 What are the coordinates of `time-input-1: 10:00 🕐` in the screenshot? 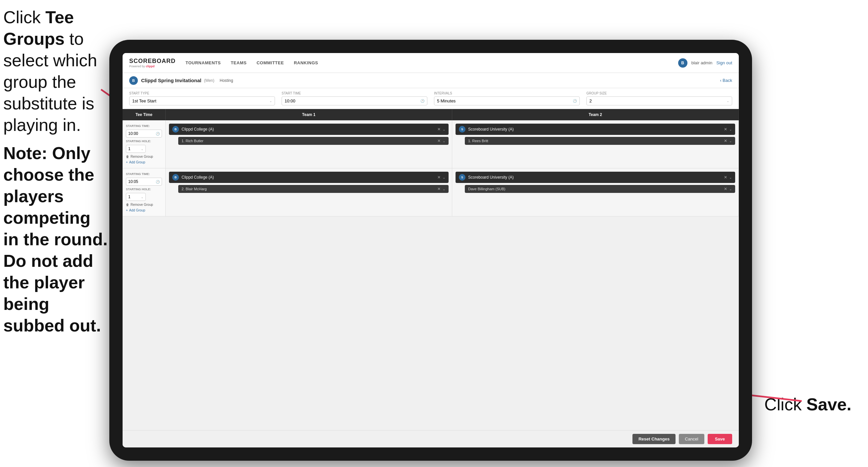 It's located at (144, 134).